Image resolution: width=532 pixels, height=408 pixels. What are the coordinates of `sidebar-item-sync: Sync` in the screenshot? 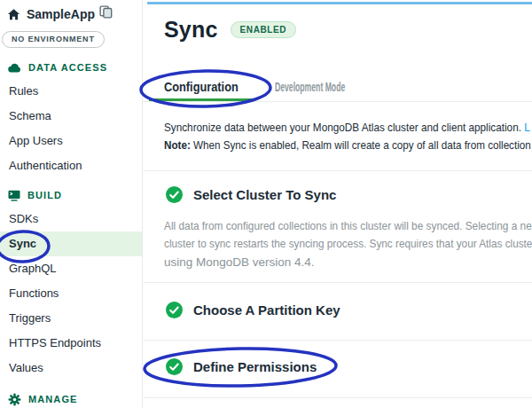 It's located at (71, 244).